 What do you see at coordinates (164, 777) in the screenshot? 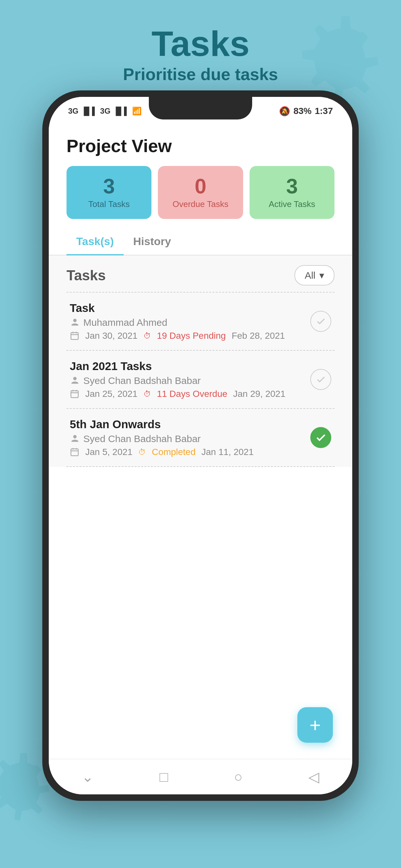
I see `nav-square: □` at bounding box center [164, 777].